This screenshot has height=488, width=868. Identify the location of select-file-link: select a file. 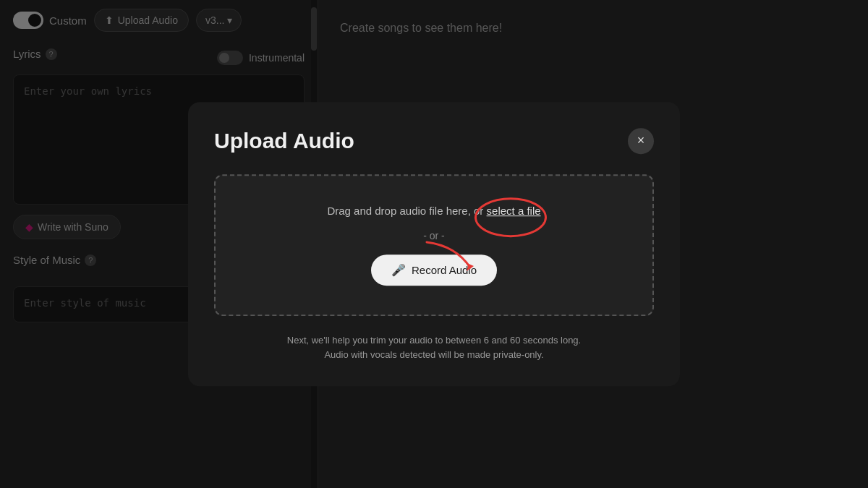
(514, 211).